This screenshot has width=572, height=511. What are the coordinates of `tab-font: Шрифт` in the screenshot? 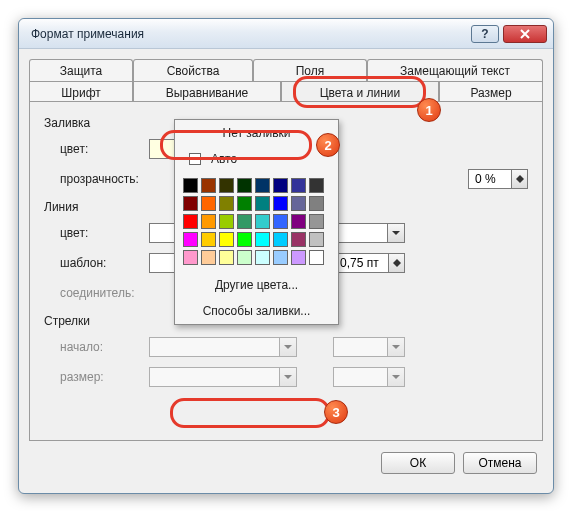 It's located at (81, 92).